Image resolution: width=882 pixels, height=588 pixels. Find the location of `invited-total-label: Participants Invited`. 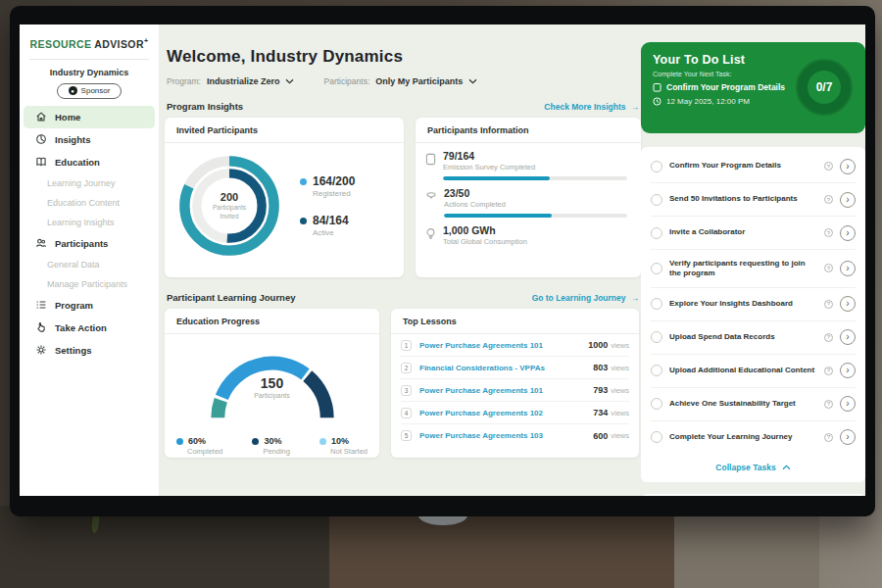

invited-total-label: Participants Invited is located at coordinates (229, 212).